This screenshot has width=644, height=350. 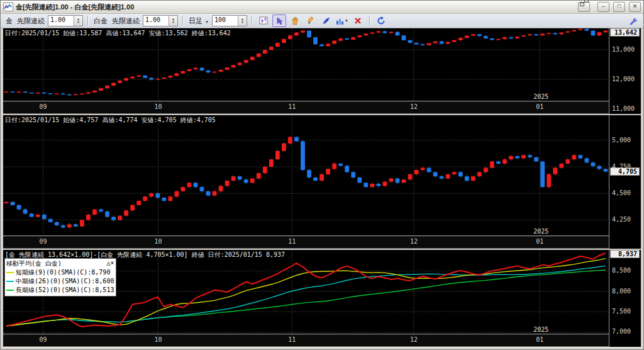 What do you see at coordinates (621, 193) in the screenshot?
I see `price-axis-label: 4,500` at bounding box center [621, 193].